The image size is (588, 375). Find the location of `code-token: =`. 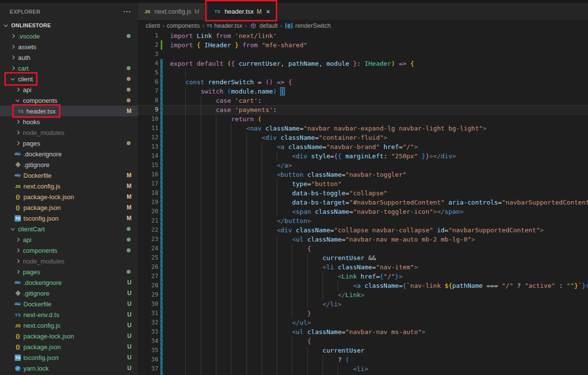

code-token: = is located at coordinates (500, 203).